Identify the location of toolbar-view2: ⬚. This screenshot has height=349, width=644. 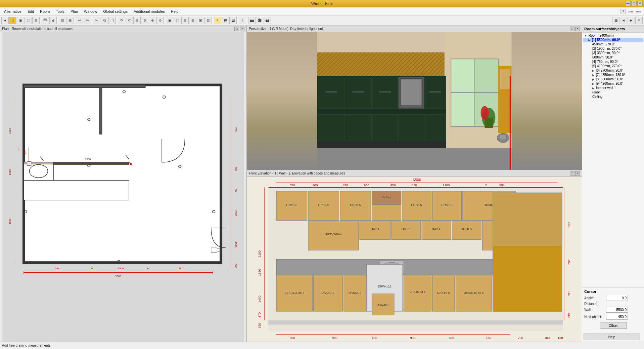
(177, 21).